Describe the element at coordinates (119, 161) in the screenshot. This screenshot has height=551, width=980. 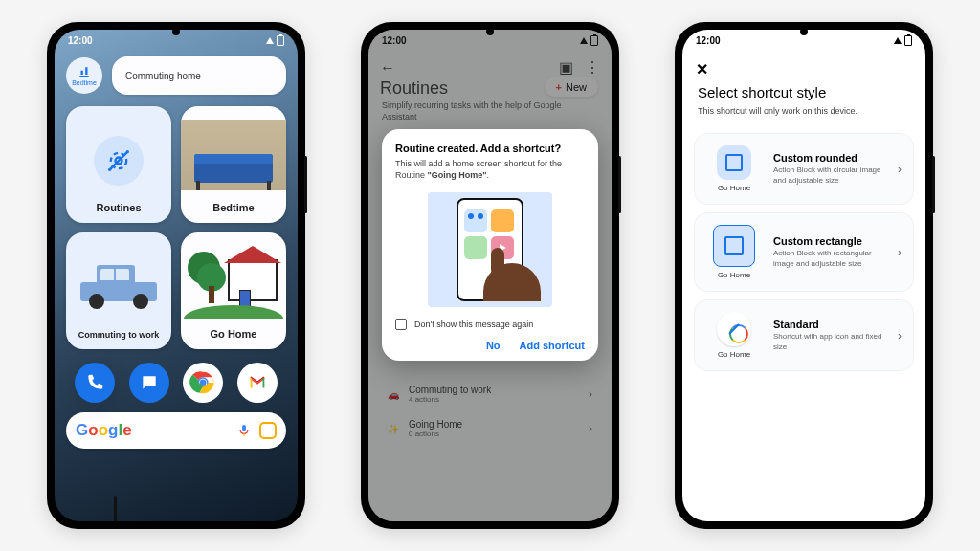
I see `routines-icon` at that location.